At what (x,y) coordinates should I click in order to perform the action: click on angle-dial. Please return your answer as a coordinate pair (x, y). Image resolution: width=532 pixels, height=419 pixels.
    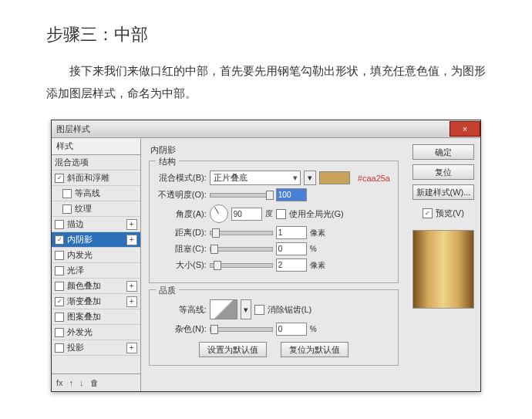
    Looking at the image, I should click on (219, 214).